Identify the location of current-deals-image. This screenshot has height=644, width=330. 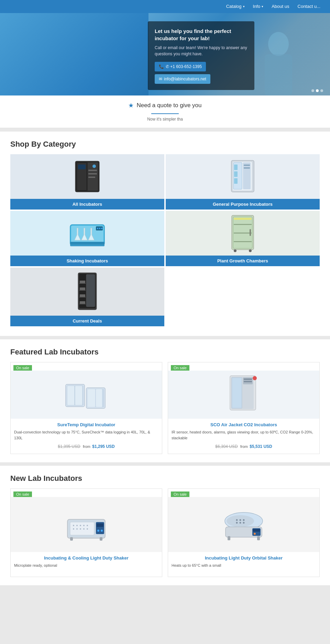
(87, 292).